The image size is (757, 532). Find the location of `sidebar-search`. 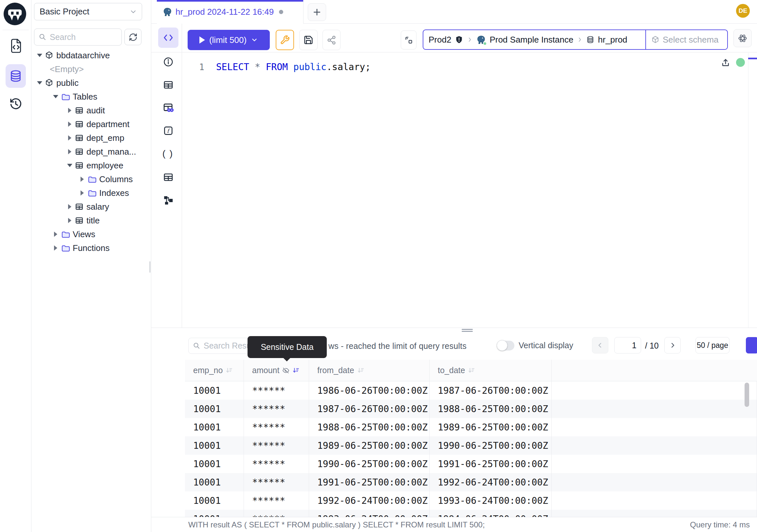

sidebar-search is located at coordinates (78, 37).